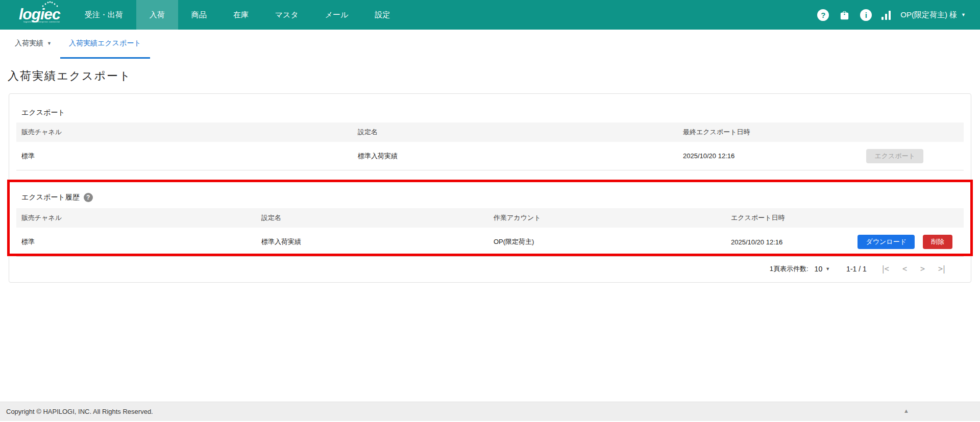  What do you see at coordinates (40, 15) in the screenshot?
I see `logiec-logo: logiec logistics & enterprise connector` at bounding box center [40, 15].